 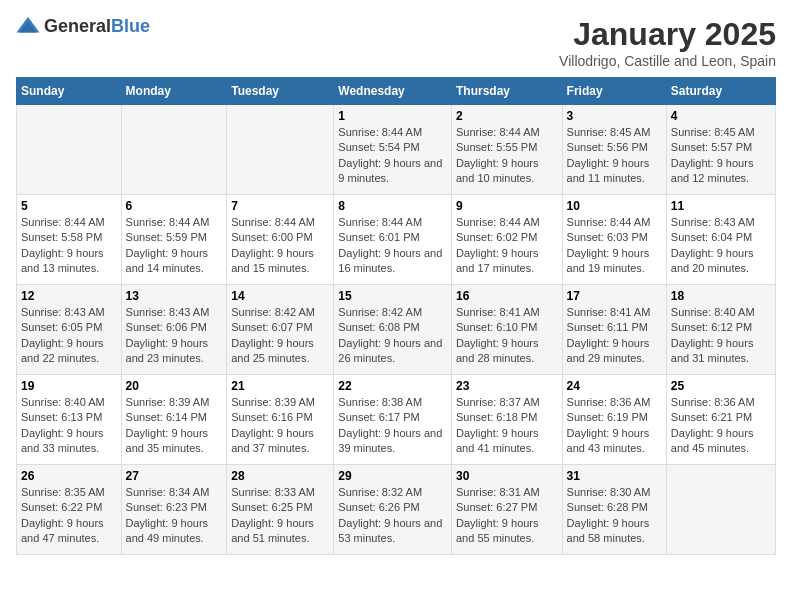 I want to click on calendar-cell: 15Sunrise: 8:42 AM Sunset: 6:08 PM Dayli…, so click(x=393, y=330).